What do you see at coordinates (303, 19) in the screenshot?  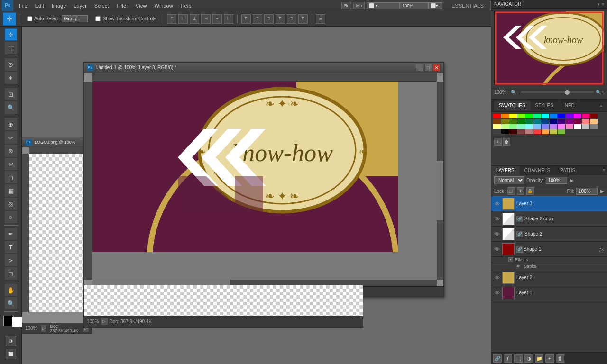 I see `distribute-right-btn: ⠿` at bounding box center [303, 19].